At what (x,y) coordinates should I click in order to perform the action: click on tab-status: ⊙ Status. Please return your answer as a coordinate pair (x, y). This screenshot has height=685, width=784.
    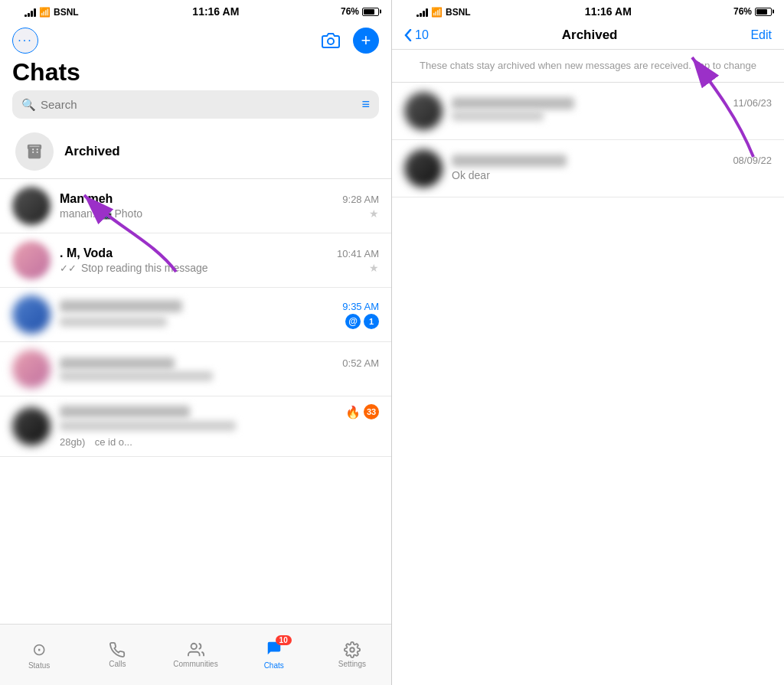
    Looking at the image, I should click on (39, 655).